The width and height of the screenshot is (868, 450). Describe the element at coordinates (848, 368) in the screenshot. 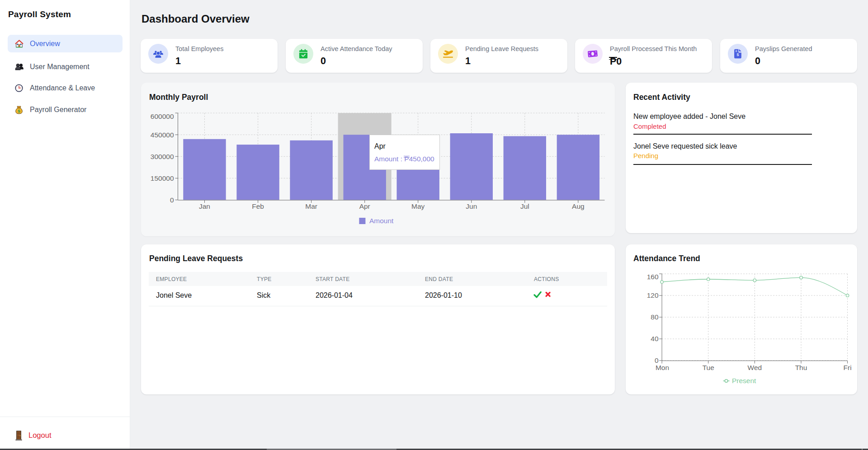

I see `svg-text: Fri` at that location.